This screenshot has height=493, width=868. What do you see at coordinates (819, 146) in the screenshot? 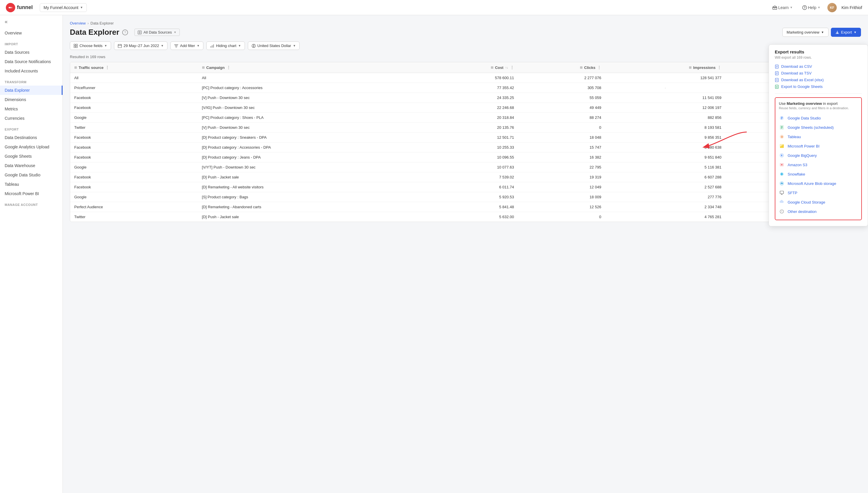
I see `destination-list-item: Microsoft Power BI` at bounding box center [819, 146].